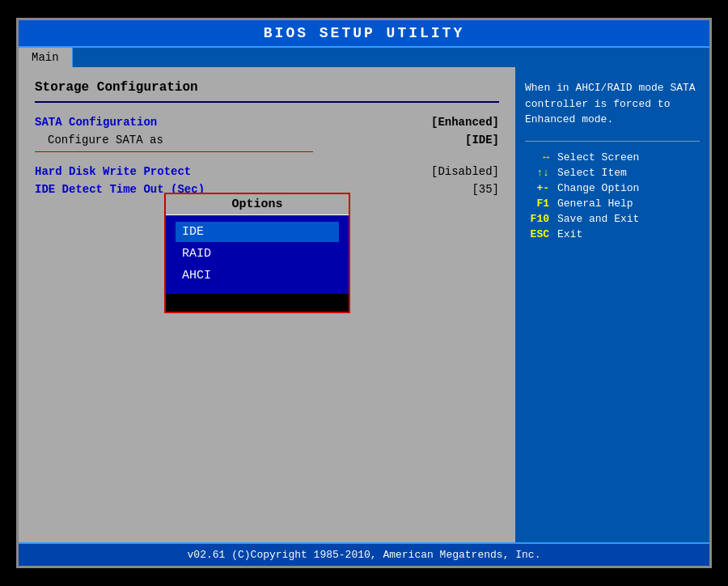 The image size is (728, 586). What do you see at coordinates (537, 219) in the screenshot?
I see `key-sym-f10: F10` at bounding box center [537, 219].